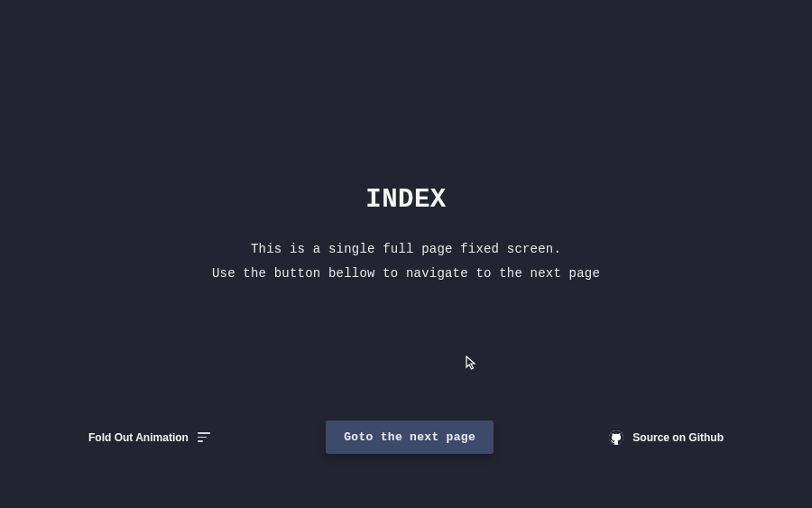 This screenshot has height=508, width=812. Describe the element at coordinates (139, 438) in the screenshot. I see `fold-out-label: Fold Out Animation` at that location.